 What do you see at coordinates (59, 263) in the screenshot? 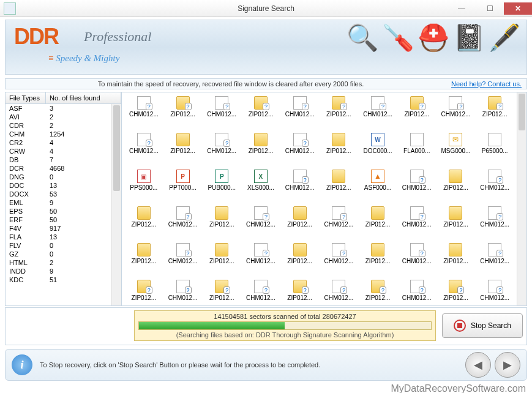
I see `filetype-row: HTML2` at bounding box center [59, 263].